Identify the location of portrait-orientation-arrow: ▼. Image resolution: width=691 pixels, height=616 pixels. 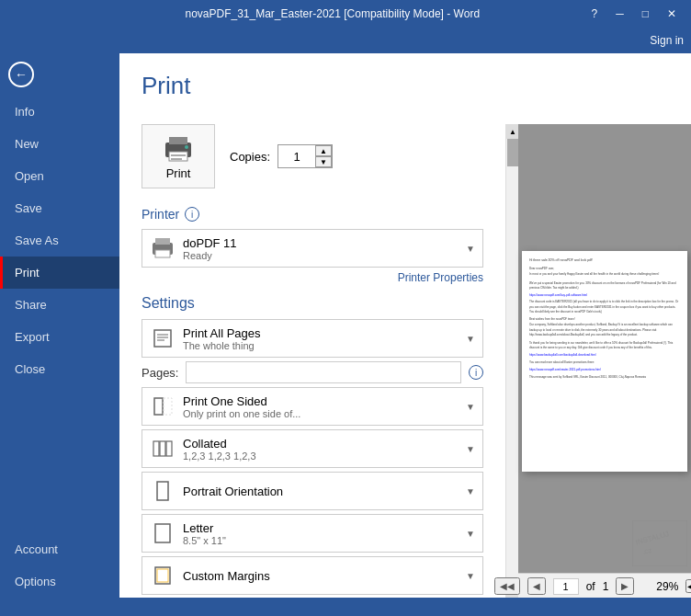
(470, 491).